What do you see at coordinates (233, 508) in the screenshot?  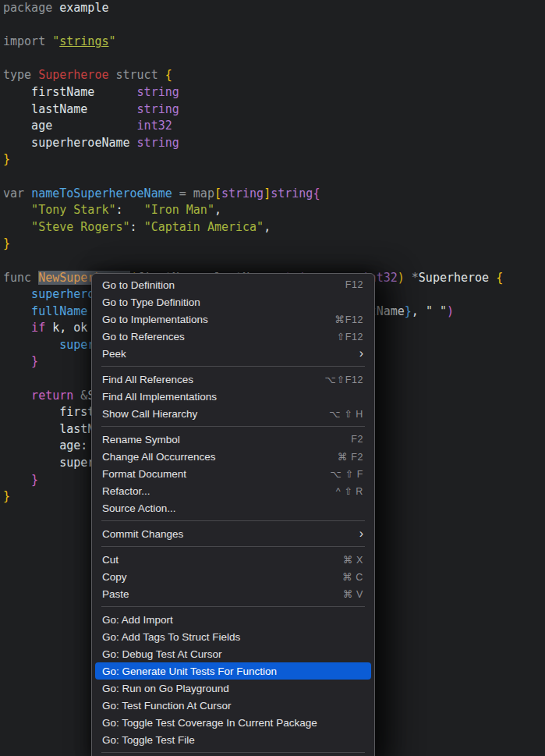 I see `menu-item-source-action: Source Action...` at bounding box center [233, 508].